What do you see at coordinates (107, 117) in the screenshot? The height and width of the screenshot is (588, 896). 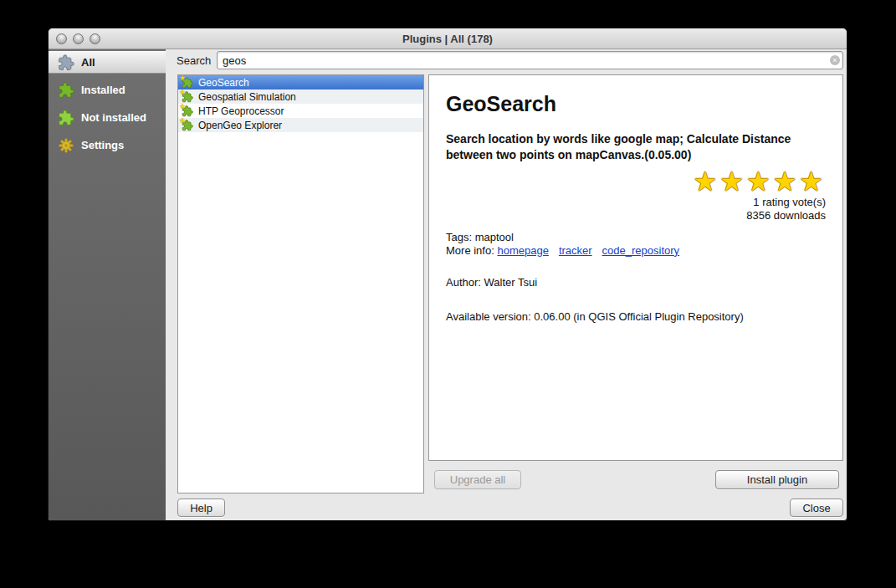 I see `sidebar-item-not-installed: Not installed` at bounding box center [107, 117].